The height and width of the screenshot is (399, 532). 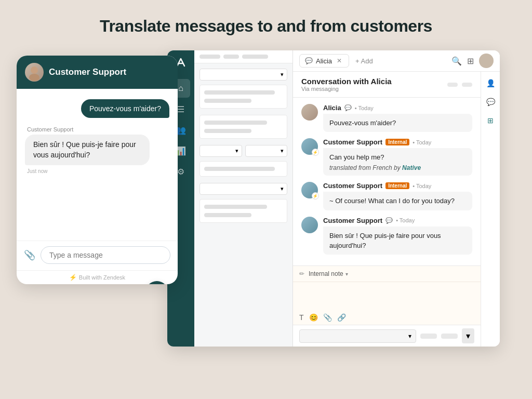 I want to click on right-icons-panel: 👤 💬 ⊞, so click(x=490, y=209).